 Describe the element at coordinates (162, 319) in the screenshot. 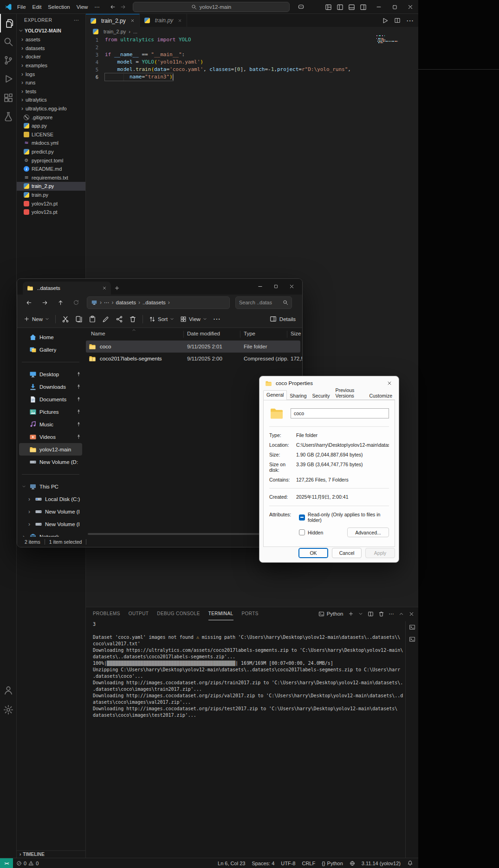

I see `sort-button: Sort` at that location.